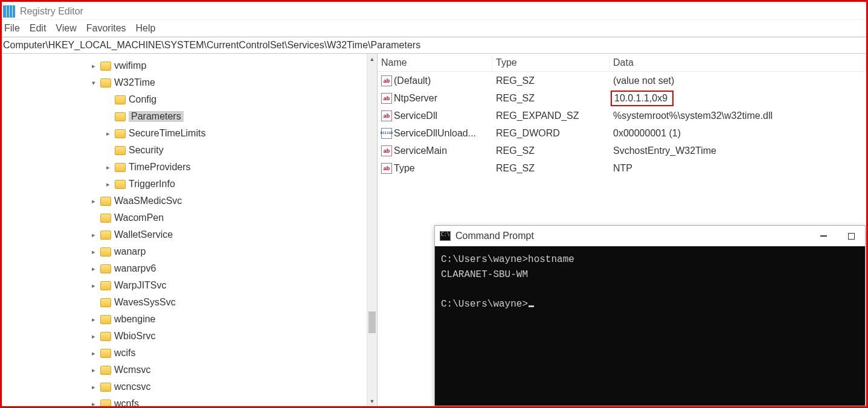  What do you see at coordinates (148, 201) in the screenshot?
I see `tree-item-label: WaaSMedicSvc` at bounding box center [148, 201].